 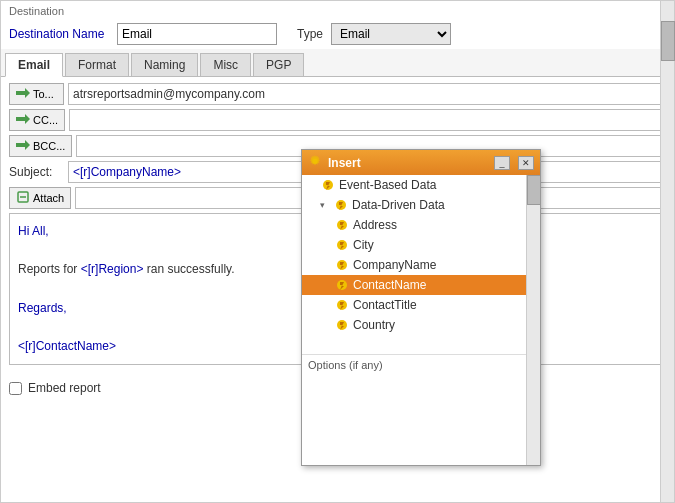 I want to click on tab-email: Email, so click(x=34, y=65).